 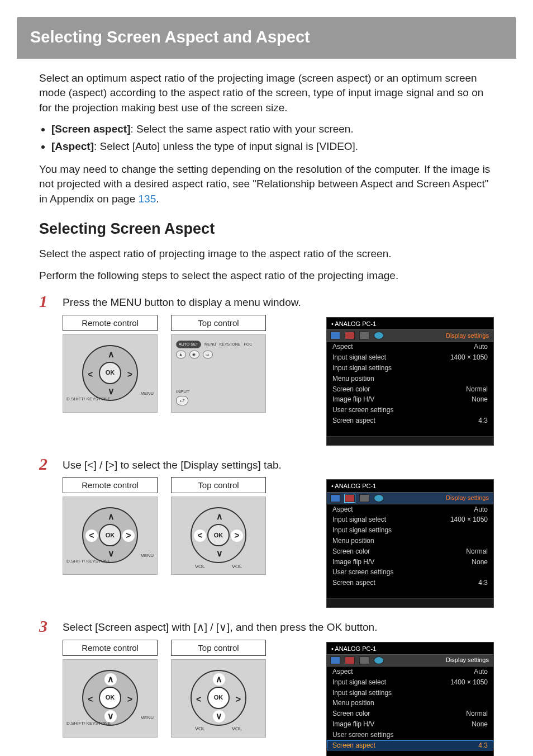 What do you see at coordinates (91, 129) in the screenshot?
I see `bullet-1-label: [Screen aspect]` at bounding box center [91, 129].